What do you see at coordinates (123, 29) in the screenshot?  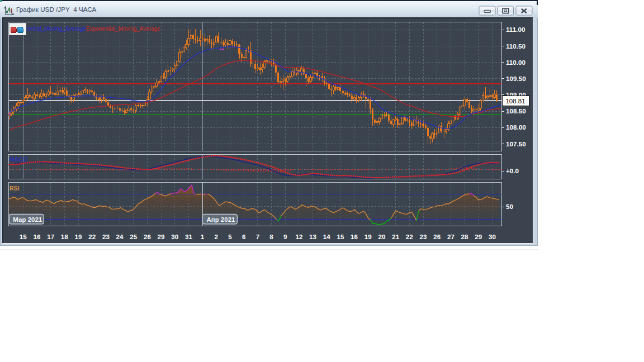 I see `svg-text: Exponential_Moving_Average` at bounding box center [123, 29].